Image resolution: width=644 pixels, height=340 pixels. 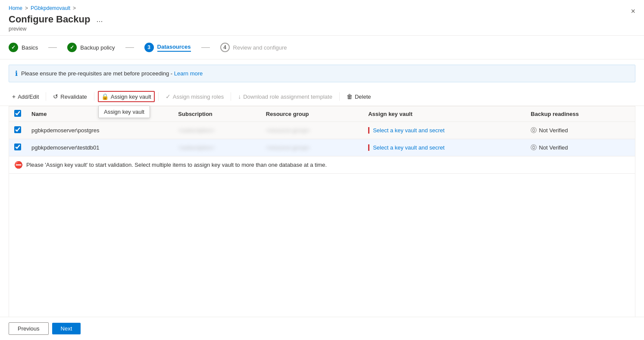 I want to click on assign-missing-roles-button: ✓ Assign missing roles, so click(x=195, y=97).